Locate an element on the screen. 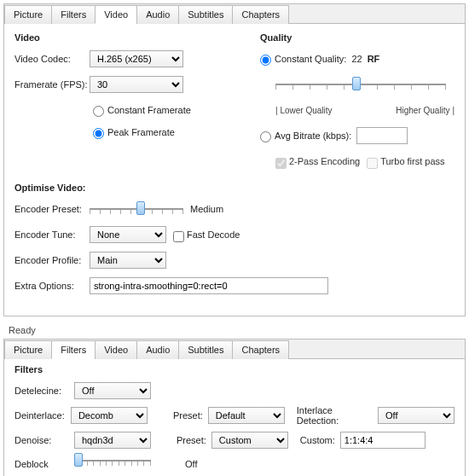 This screenshot has height=476, width=469. encoder-preset-value: Medium is located at coordinates (206, 209).